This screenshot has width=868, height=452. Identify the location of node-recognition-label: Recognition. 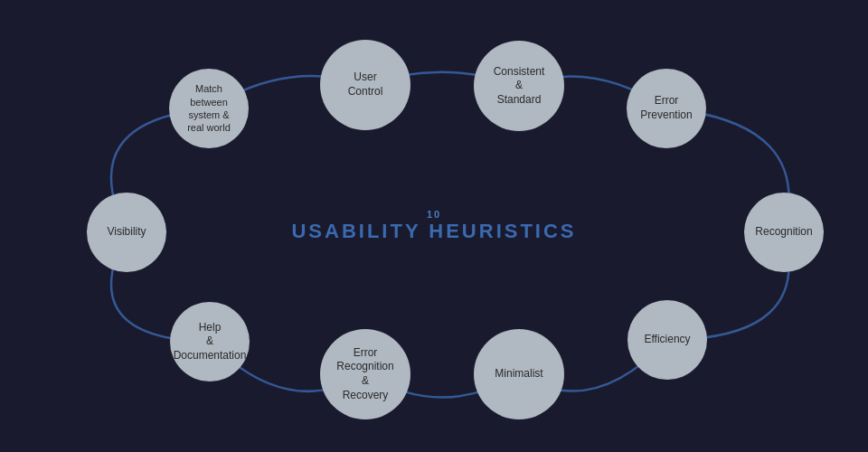
(783, 232).